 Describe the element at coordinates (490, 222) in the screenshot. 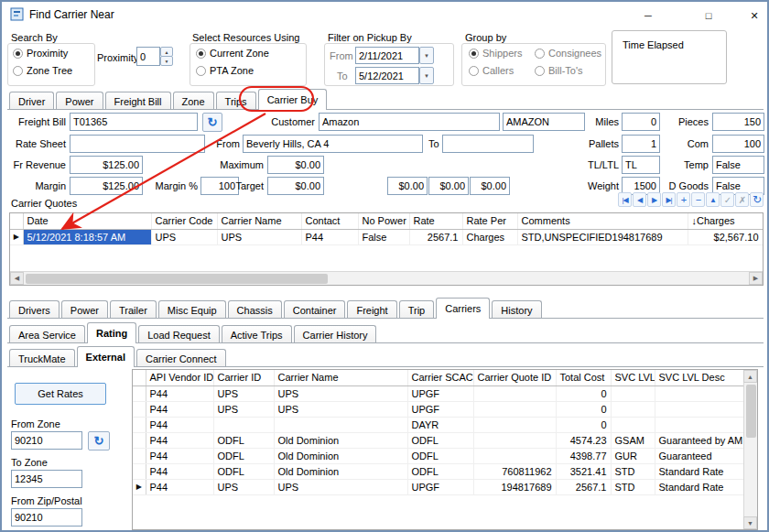

I see `col-rate-per: Rate Per` at that location.